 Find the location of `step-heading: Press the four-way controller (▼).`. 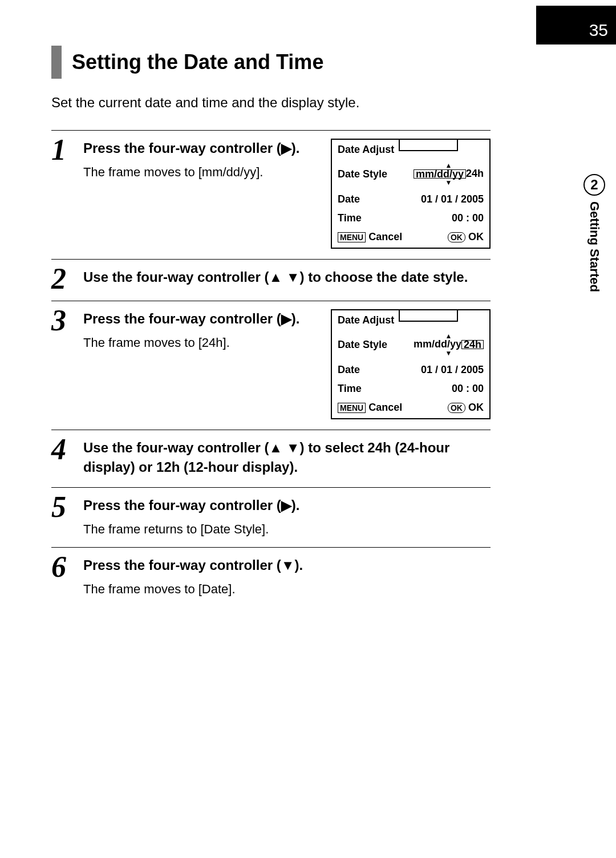

step-heading: Press the four-way controller (▼). is located at coordinates (287, 565).